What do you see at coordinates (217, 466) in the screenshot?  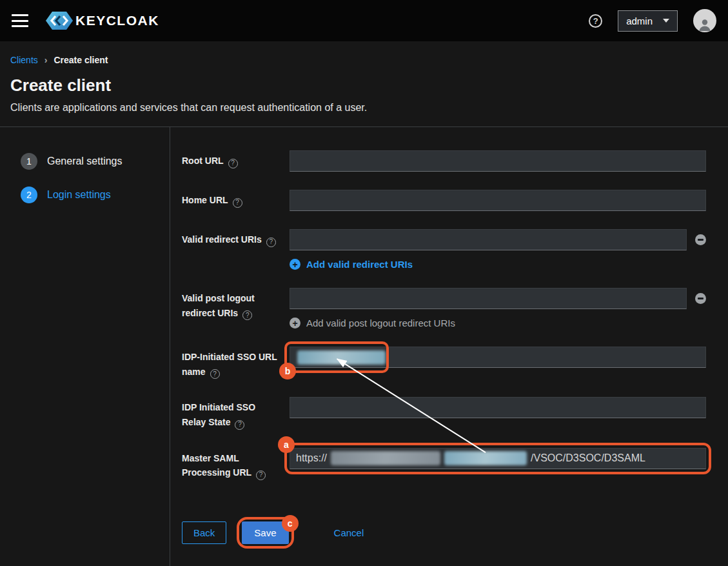 I see `label-text: Master SAML Processing URL` at bounding box center [217, 466].